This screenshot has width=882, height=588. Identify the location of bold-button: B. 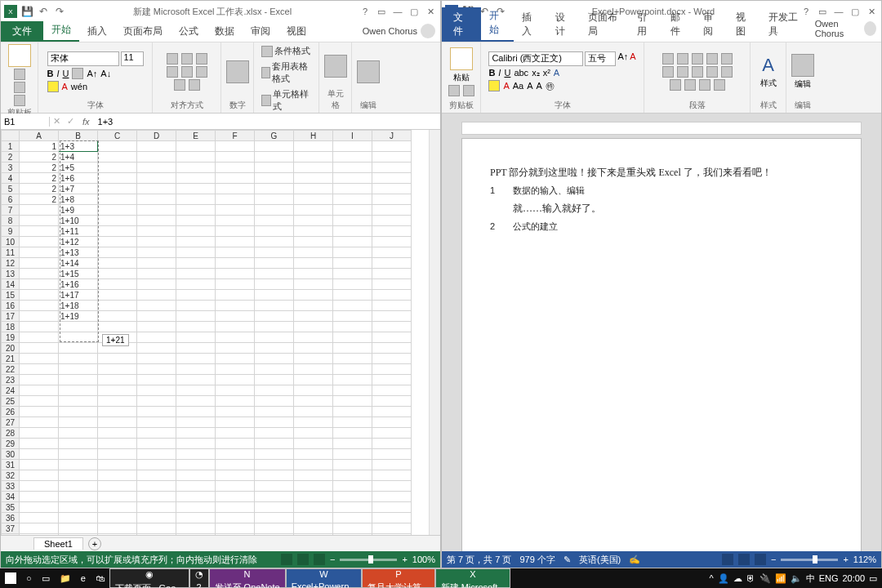
(51, 74).